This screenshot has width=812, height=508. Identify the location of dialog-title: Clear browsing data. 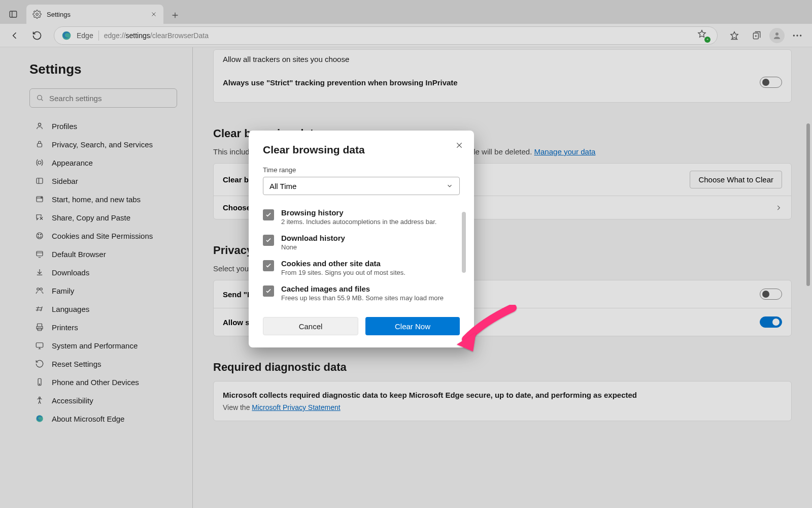
(361, 150).